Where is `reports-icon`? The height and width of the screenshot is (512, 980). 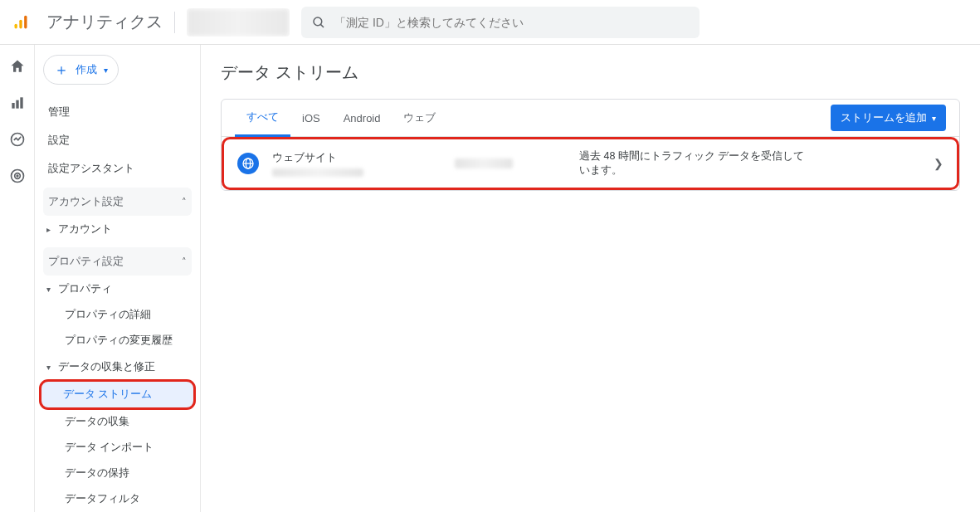
reports-icon is located at coordinates (17, 103).